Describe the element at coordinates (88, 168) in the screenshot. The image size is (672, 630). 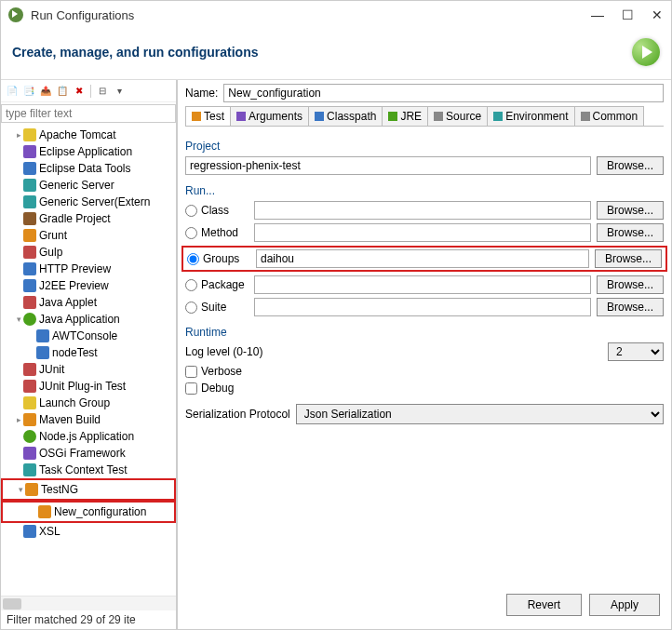
I see `tree-item: Eclipse Data Tools` at that location.